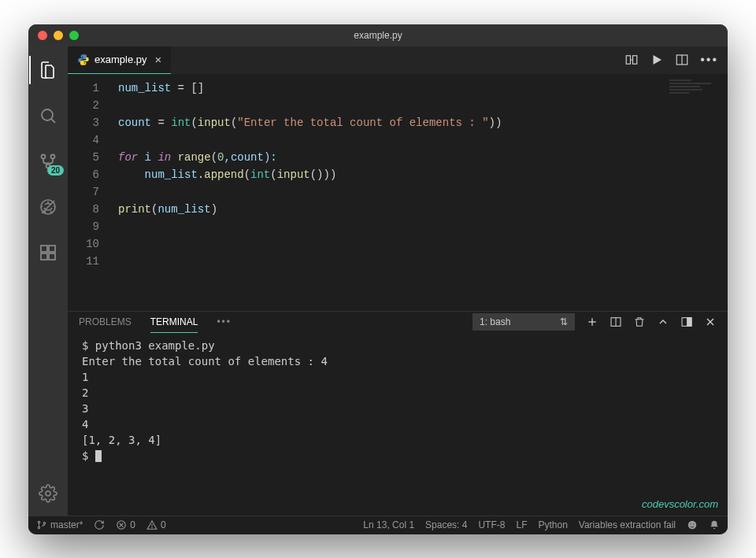 This screenshot has height=558, width=756. Describe the element at coordinates (158, 60) in the screenshot. I see `close-icon: ×` at that location.